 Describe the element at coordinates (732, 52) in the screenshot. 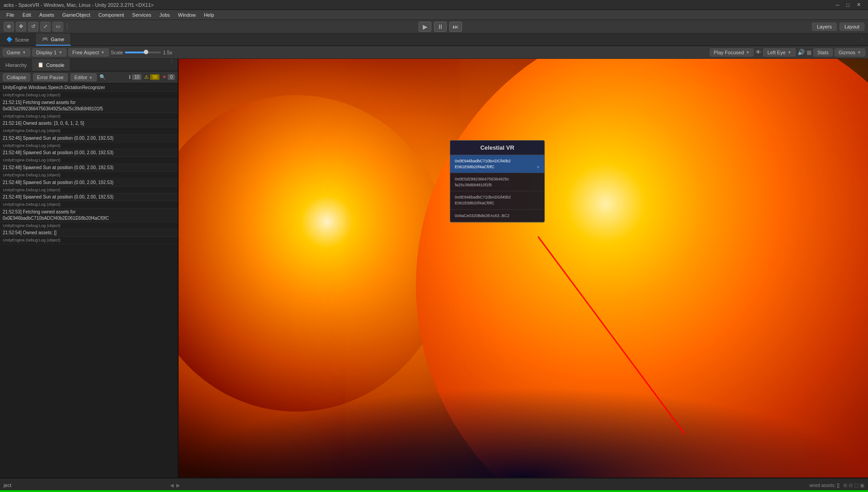

I see `play-focused-dropdown: Play Focused ▼` at that location.